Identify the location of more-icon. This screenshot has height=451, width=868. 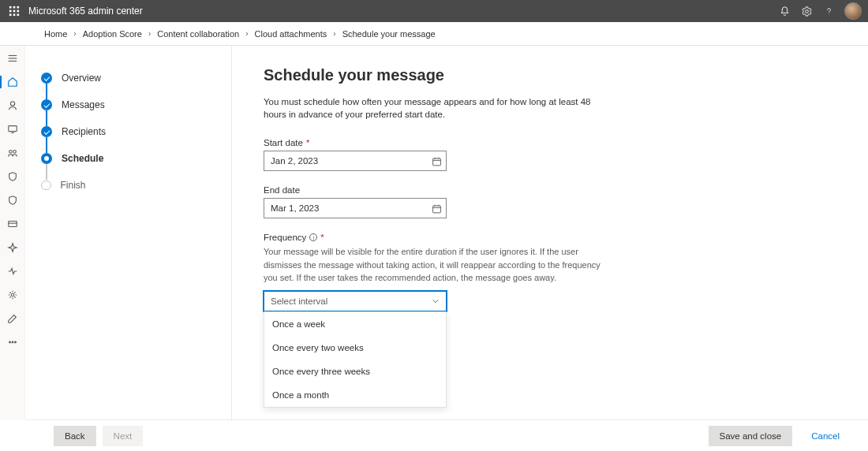
(13, 342).